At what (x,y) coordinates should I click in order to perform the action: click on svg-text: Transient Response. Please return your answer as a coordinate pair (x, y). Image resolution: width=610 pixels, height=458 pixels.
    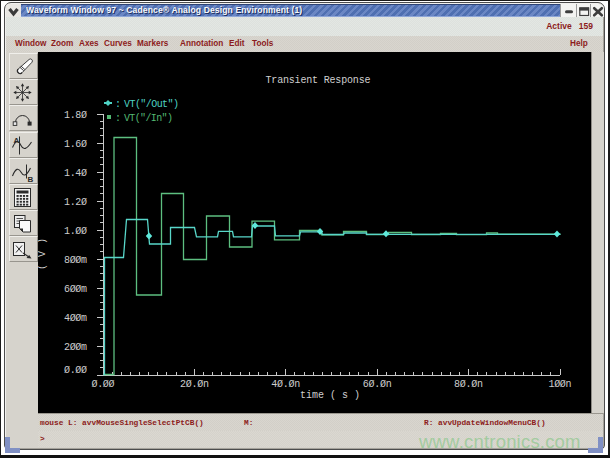
    Looking at the image, I should click on (318, 80).